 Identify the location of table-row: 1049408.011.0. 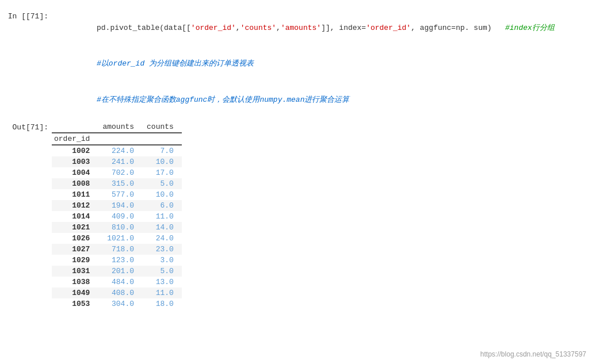
(117, 293).